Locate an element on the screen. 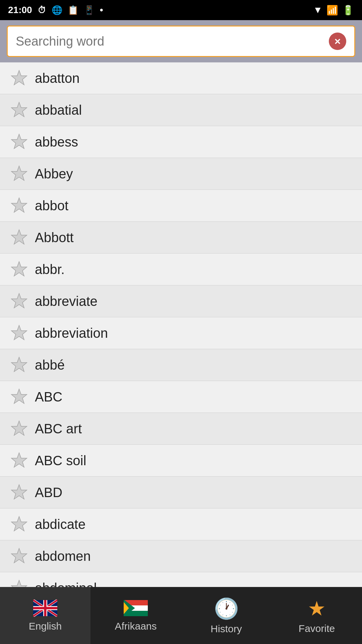 Image resolution: width=362 pixels, height=644 pixels. word-label: abbé is located at coordinates (50, 365).